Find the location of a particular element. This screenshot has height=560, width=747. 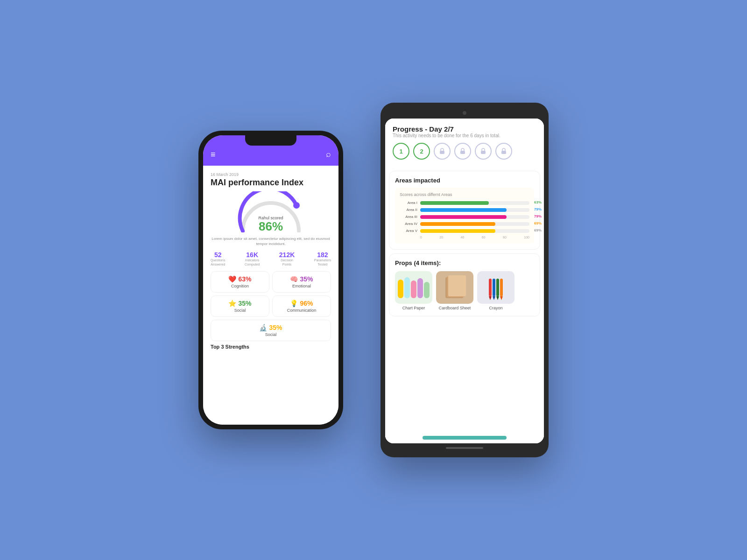

brain-icon: 🧠 is located at coordinates (294, 279).